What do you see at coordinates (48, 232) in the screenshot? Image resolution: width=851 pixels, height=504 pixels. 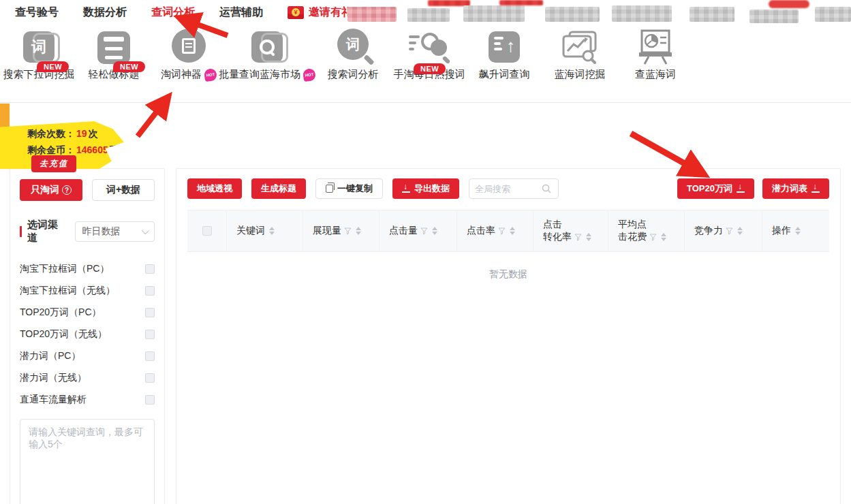 I see `channel-label: 选词渠道` at bounding box center [48, 232].